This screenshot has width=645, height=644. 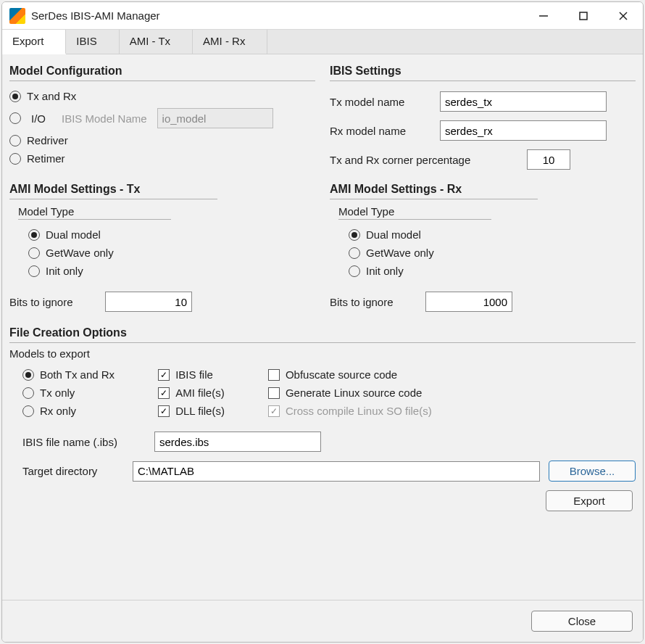 What do you see at coordinates (93, 42) in the screenshot?
I see `tab-ibis: IBIS` at bounding box center [93, 42].